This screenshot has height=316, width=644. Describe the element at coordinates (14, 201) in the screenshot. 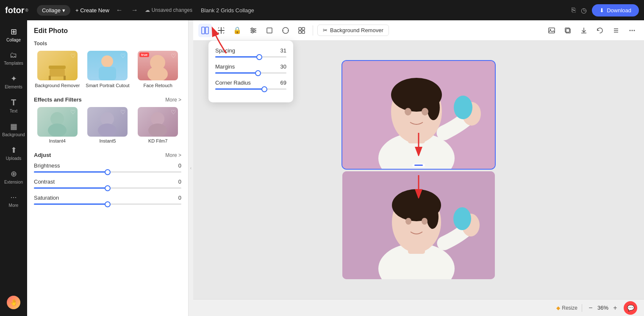

I see `sidebar-item-more: ··· More` at that location.